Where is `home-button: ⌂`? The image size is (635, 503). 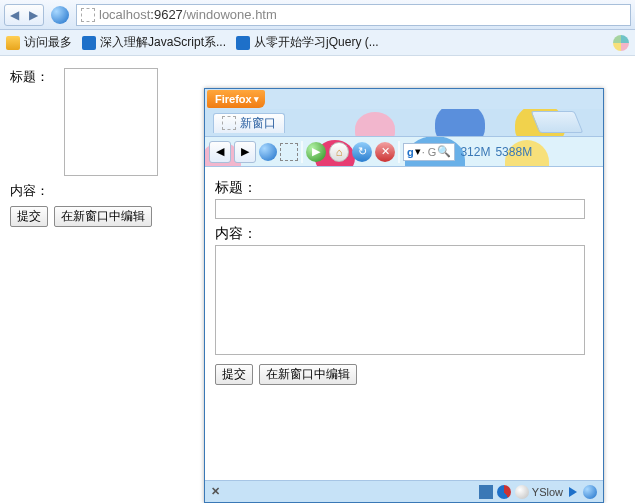 home-button: ⌂ is located at coordinates (339, 152).